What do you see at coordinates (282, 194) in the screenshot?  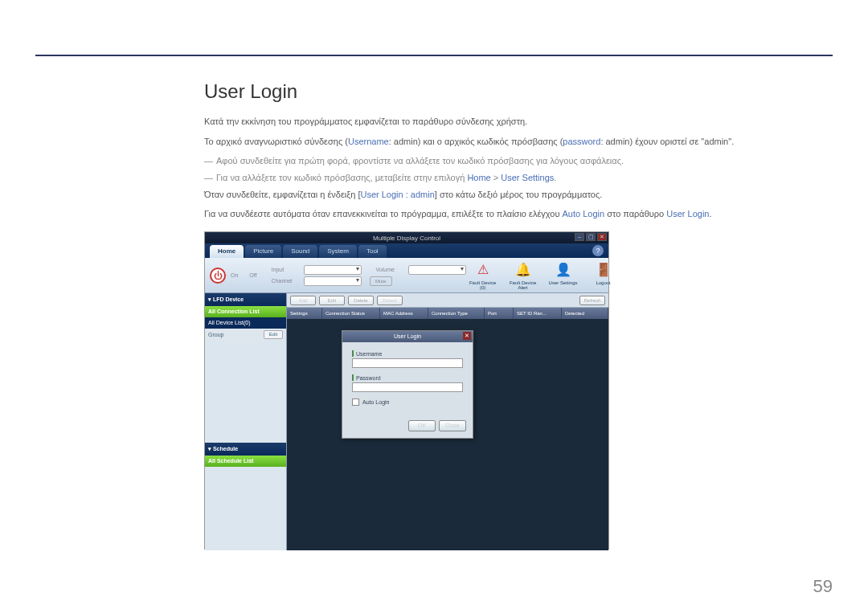 I see `text: Όταν συνδεθείτε, εμφανίζεται η ένδειξη [` at bounding box center [282, 194].